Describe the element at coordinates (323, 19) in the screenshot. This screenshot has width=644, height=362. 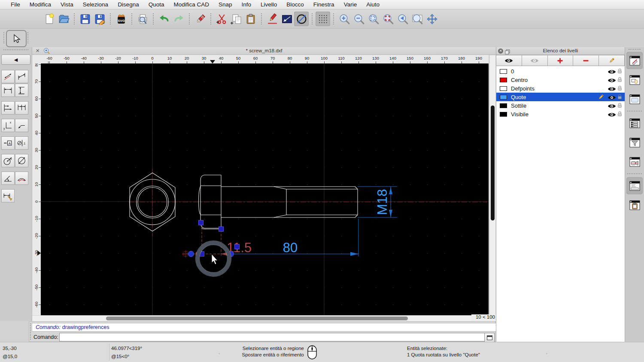
I see `grid-toggle-button` at that location.